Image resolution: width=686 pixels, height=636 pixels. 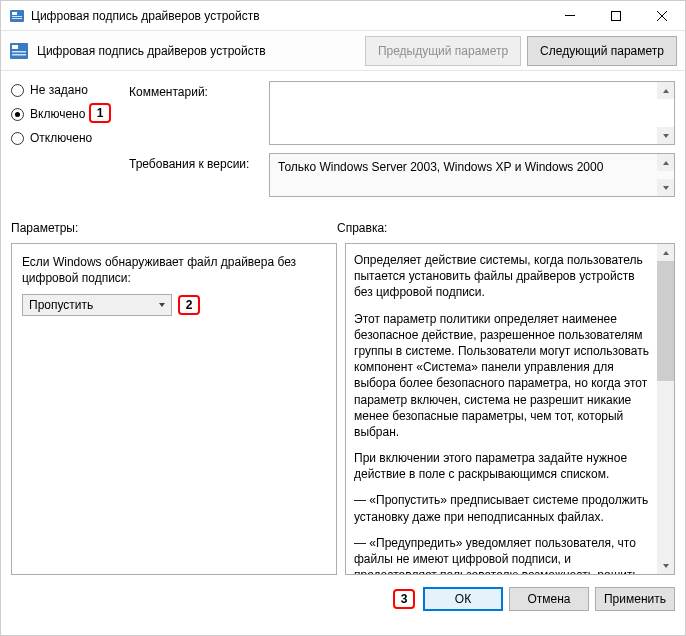 What do you see at coordinates (404, 599) in the screenshot?
I see `callout-marker-3: 3` at bounding box center [404, 599].